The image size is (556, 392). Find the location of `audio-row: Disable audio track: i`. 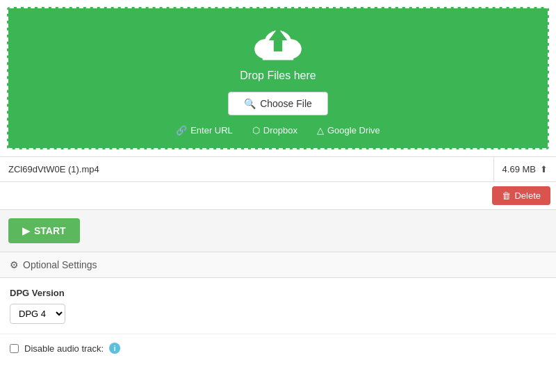

audio-row: Disable audio track: i is located at coordinates (278, 348).